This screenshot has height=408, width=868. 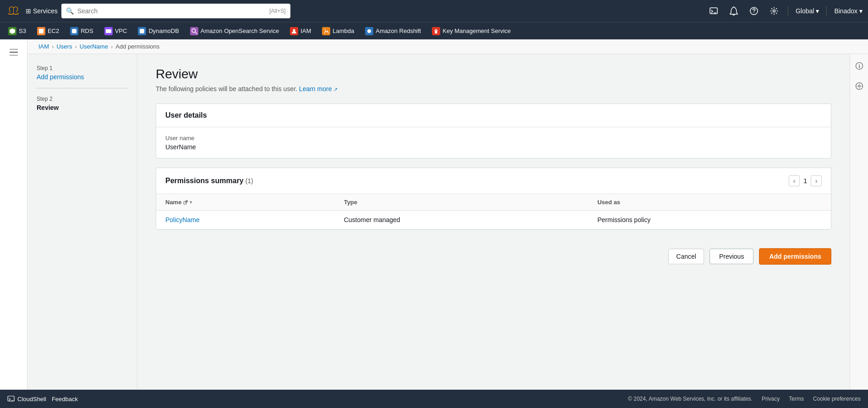 What do you see at coordinates (344, 31) in the screenshot?
I see `lambda-label: Lambda` at bounding box center [344, 31].